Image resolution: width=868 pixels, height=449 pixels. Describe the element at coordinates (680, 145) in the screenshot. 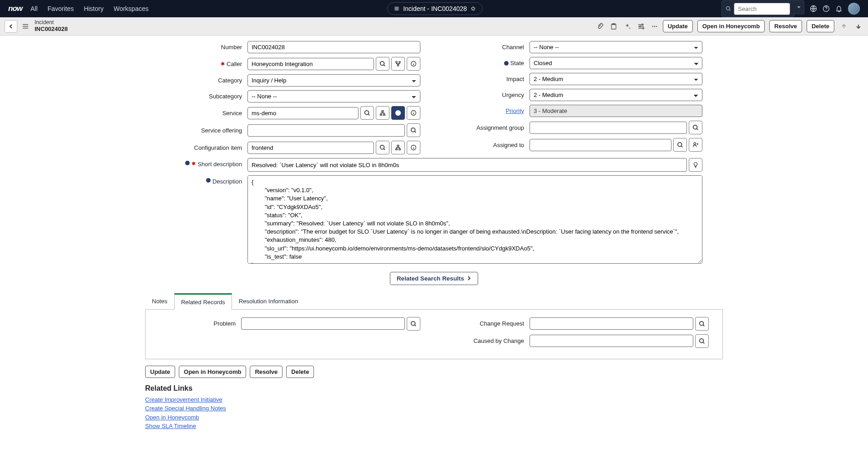

I see `assigned-to-lookup` at that location.